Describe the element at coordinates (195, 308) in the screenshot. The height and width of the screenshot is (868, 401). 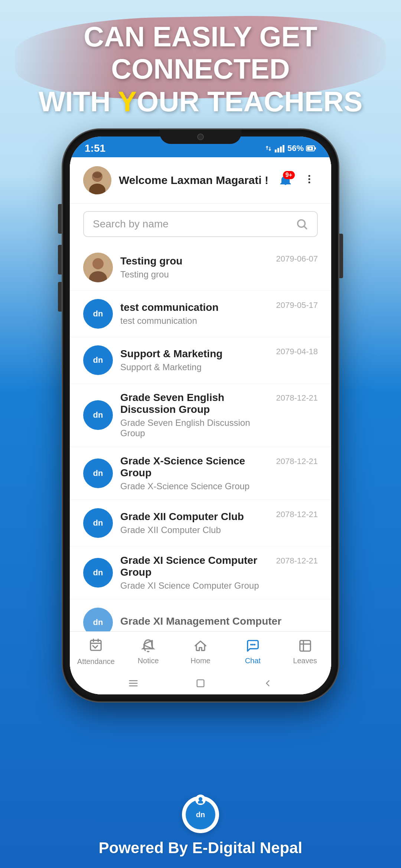
I see `chat-name: test communication` at that location.